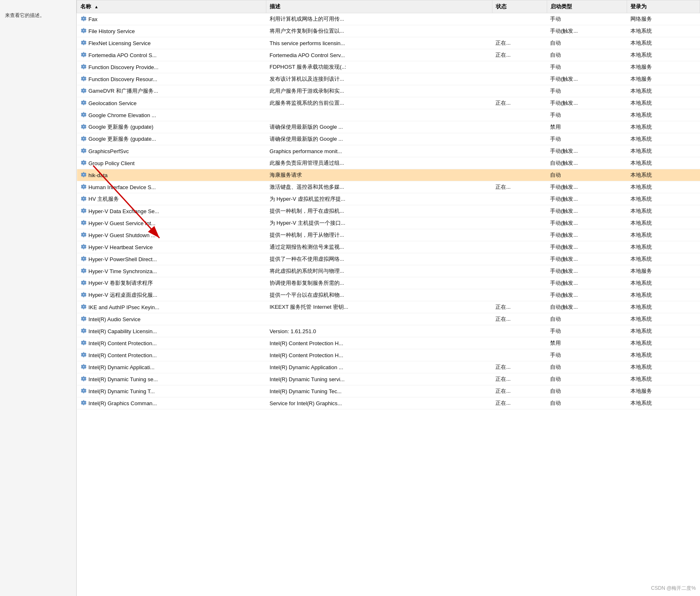 Image resolution: width=700 pixels, height=596 pixels. Describe the element at coordinates (664, 7) in the screenshot. I see `col-header-login: 登录为` at that location.